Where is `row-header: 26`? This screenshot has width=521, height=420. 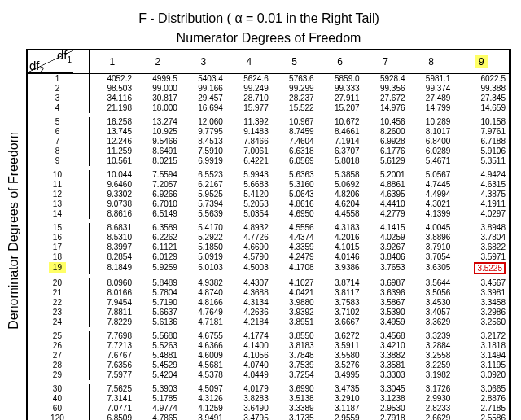
row-header: 26 is located at coordinates (59, 346).